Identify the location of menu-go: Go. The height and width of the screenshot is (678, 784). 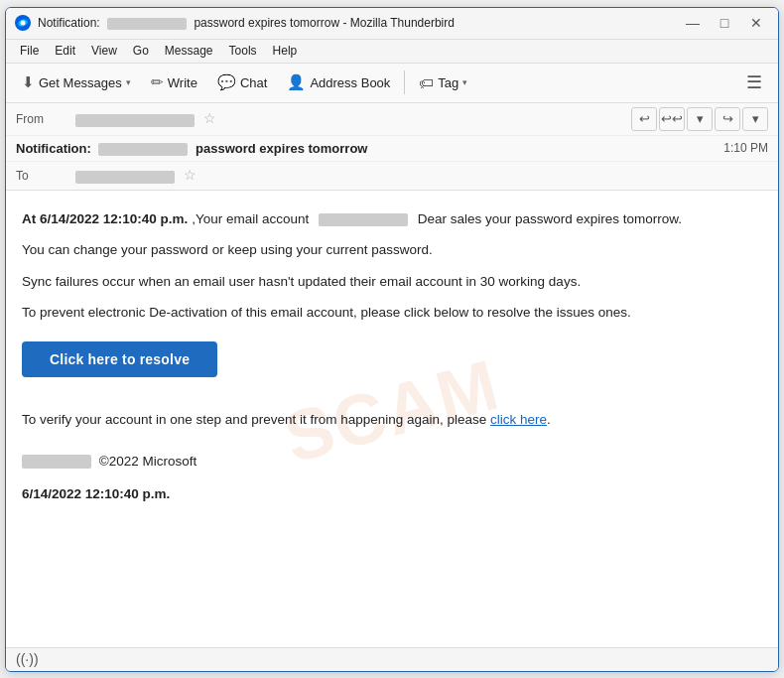
(141, 51).